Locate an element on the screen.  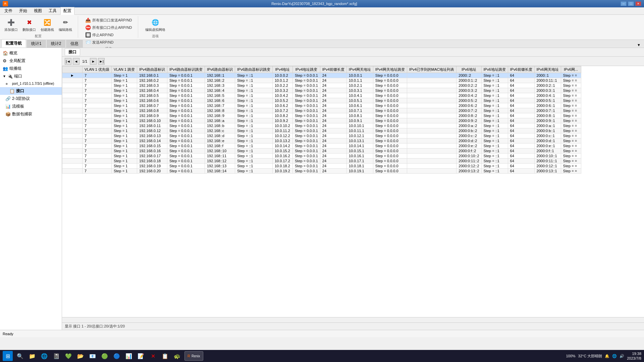
taskbar-app14-icon: 🐢 is located at coordinates (177, 356).